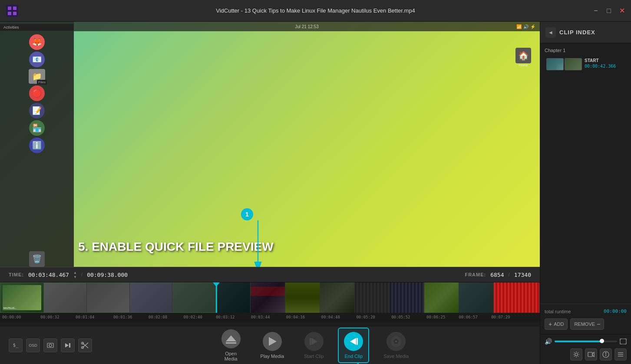  I want to click on time-label-10: 00:05:20, so click(366, 317).